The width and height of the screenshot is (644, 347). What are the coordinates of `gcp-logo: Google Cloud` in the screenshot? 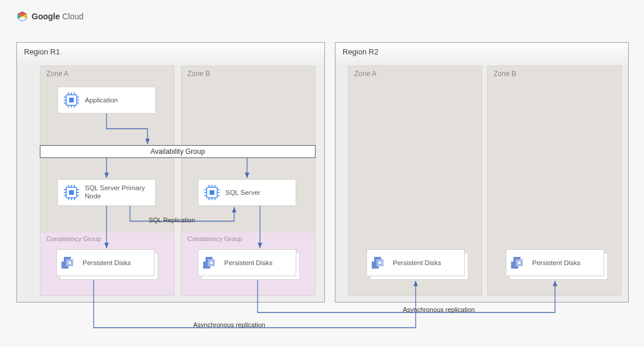 It's located at (50, 16).